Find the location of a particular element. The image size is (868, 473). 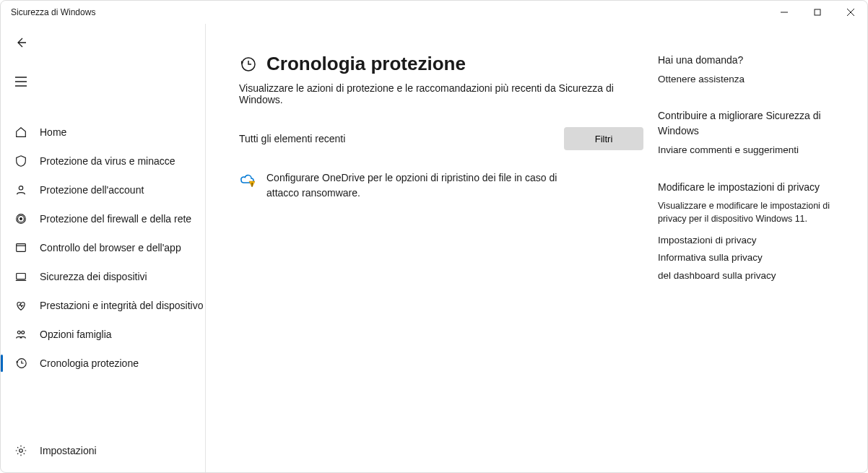

gear-icon is located at coordinates (21, 451).